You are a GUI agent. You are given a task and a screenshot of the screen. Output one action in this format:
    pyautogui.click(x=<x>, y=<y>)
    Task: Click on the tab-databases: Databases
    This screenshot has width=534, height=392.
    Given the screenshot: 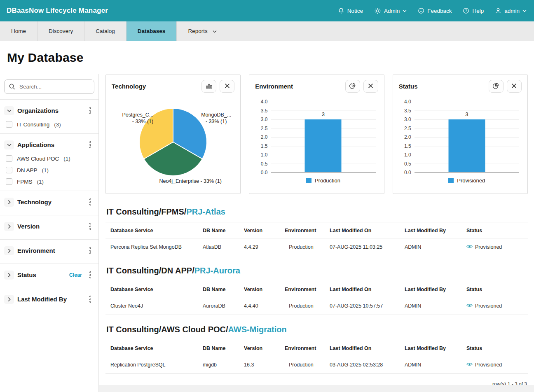 What is the action you would take?
    pyautogui.click(x=152, y=31)
    